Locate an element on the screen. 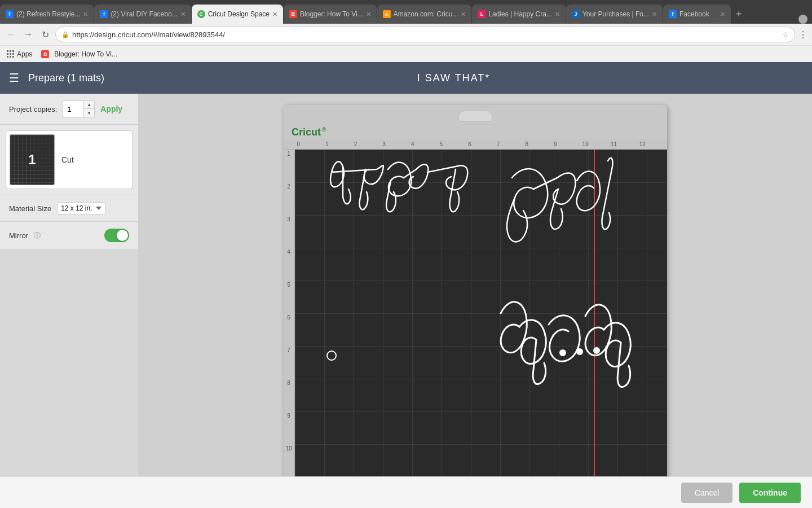  url-text: https://design.cricut.com/#/mat/view/828… is located at coordinates (149, 35).